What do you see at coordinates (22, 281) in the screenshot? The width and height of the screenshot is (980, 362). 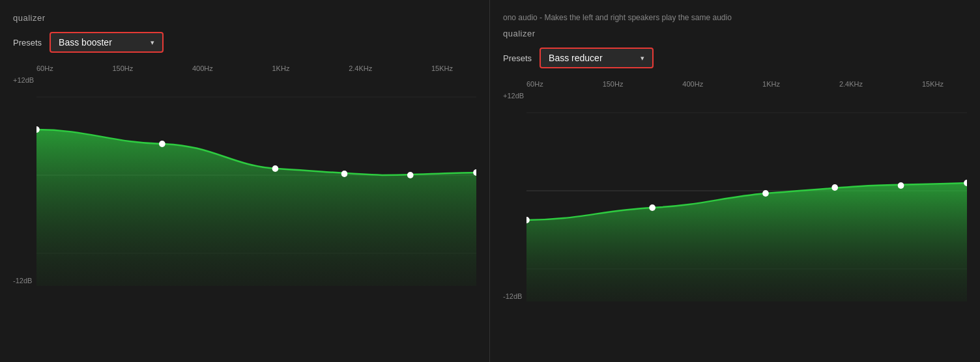 I see `left-db-bottom-label: -12dB` at bounding box center [22, 281].